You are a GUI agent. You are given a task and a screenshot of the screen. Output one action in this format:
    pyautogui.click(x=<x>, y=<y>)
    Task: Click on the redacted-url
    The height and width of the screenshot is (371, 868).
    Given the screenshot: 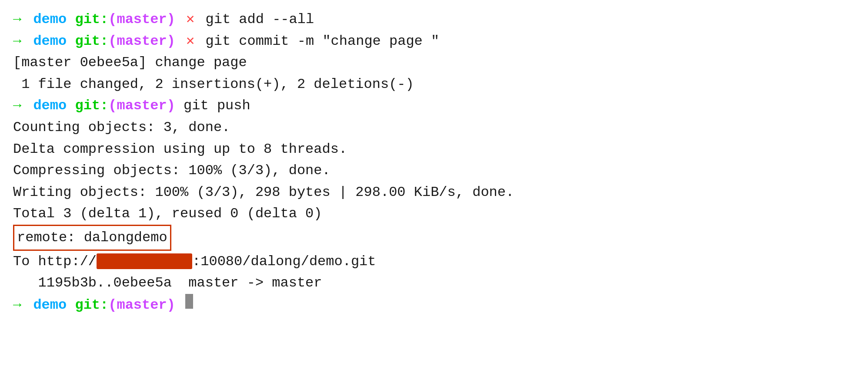 What is the action you would take?
    pyautogui.click(x=144, y=261)
    